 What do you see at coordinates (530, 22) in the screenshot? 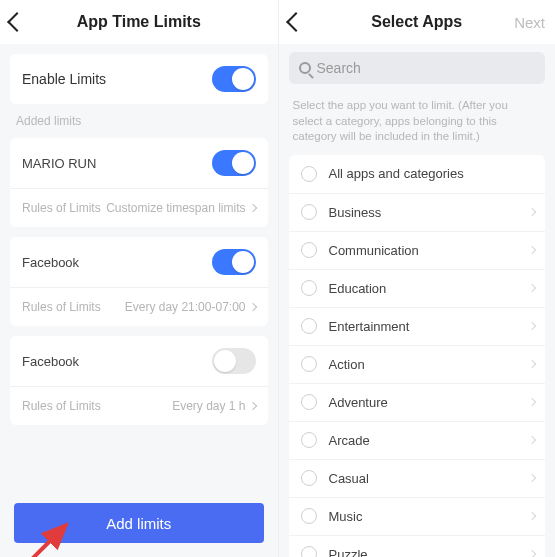
I see `next-label: Next` at bounding box center [530, 22].